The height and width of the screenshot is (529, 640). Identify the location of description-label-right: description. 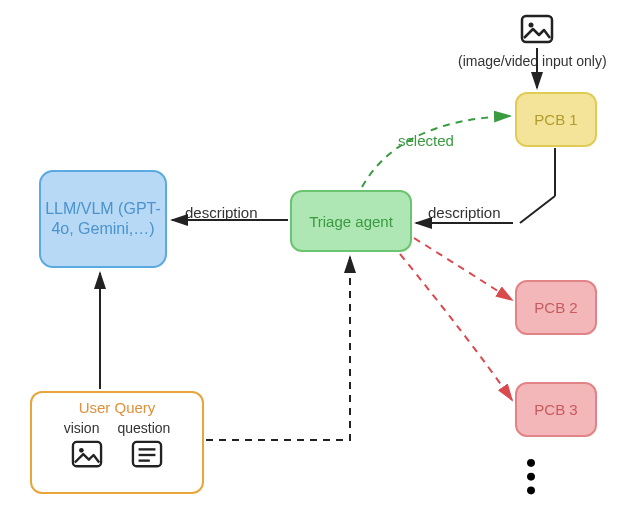
(464, 212).